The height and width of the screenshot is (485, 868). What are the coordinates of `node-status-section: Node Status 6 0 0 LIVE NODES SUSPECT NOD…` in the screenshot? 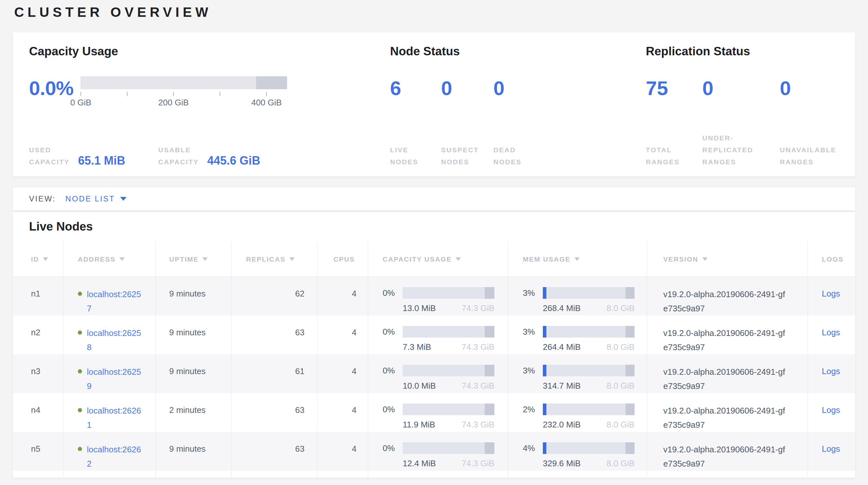 It's located at (518, 106).